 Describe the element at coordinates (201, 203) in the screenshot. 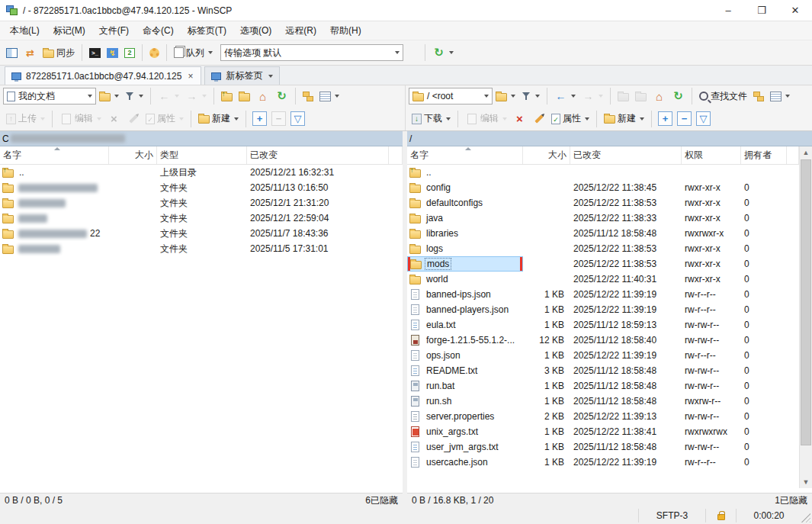

I see `table-row: 文件夹2025/12/1 21:31:20` at that location.